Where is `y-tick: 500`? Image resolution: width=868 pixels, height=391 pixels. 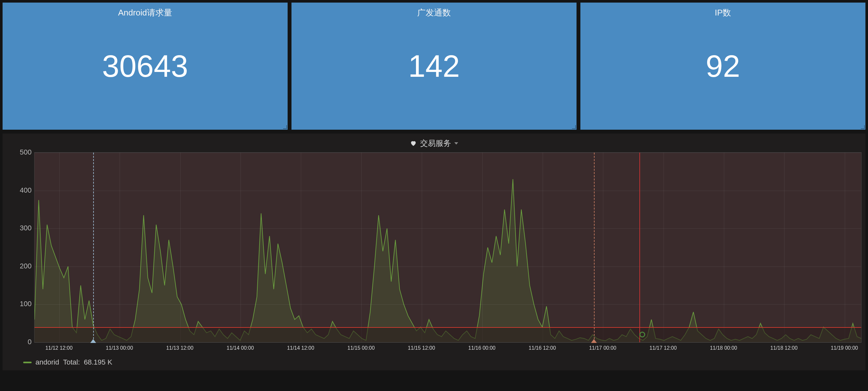 y-tick: 500 is located at coordinates (26, 152).